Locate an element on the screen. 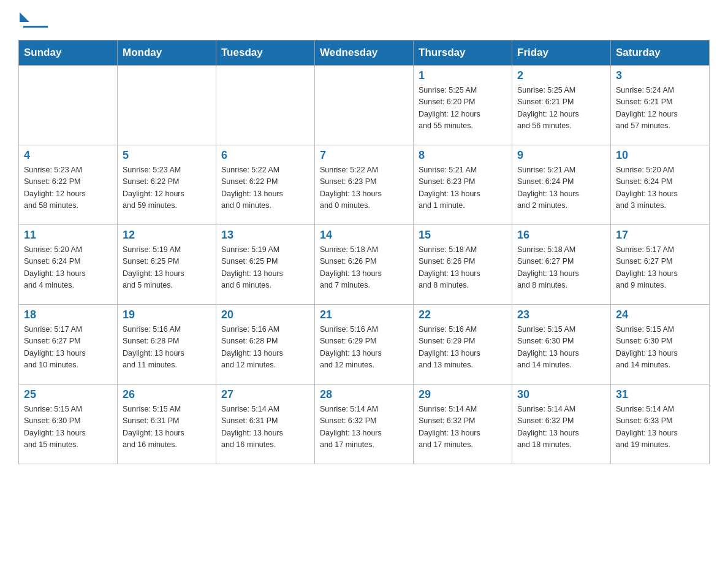  day-info: Sunrise: 5:21 AM Sunset: 6:24 PM Dayligh… is located at coordinates (561, 188).